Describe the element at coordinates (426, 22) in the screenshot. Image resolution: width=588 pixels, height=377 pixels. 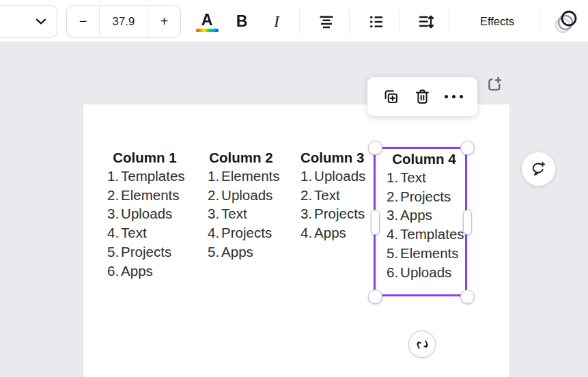
I see `line-spacing-icon` at that location.